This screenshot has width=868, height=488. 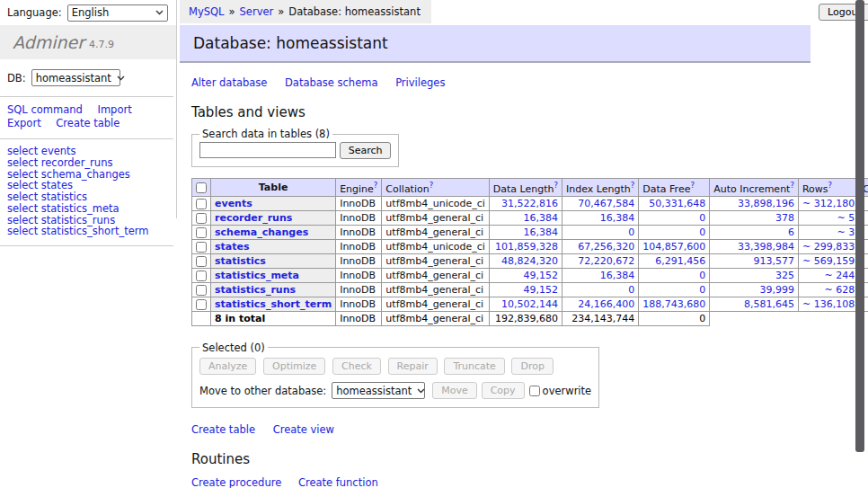 I want to click on overwrite-checkbox, so click(x=535, y=391).